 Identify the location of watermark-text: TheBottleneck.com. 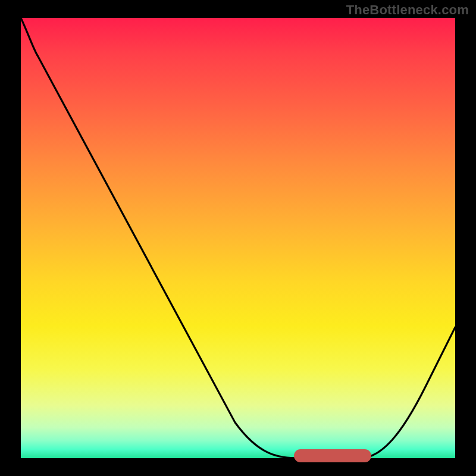
(408, 10).